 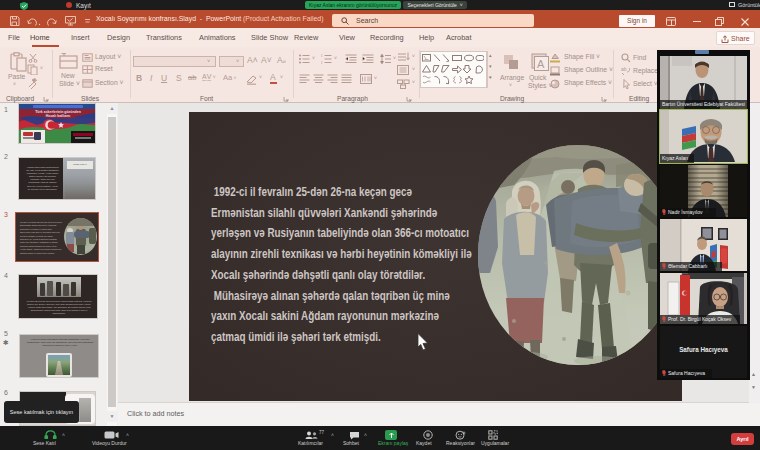 I want to click on svg-text: A, so click(x=541, y=64).